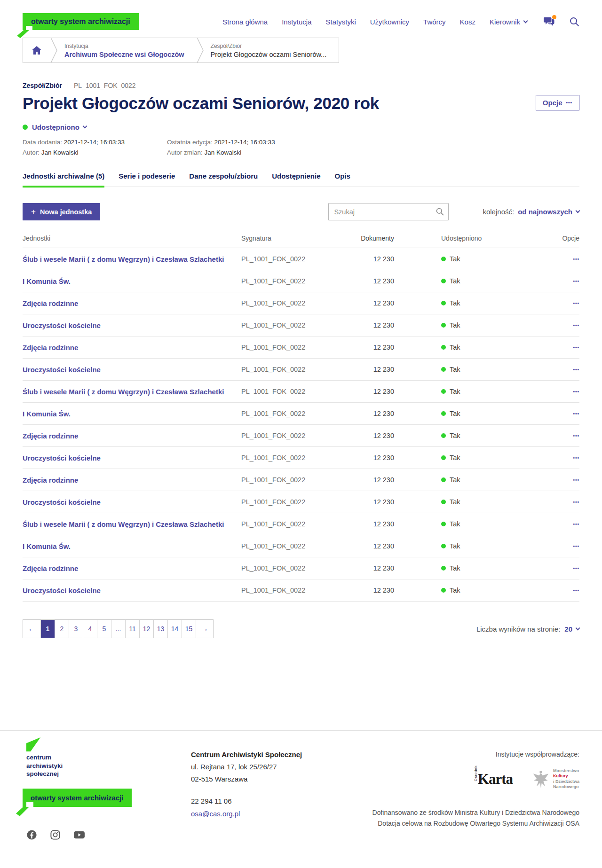  I want to click on pagination-page: 13, so click(160, 629).